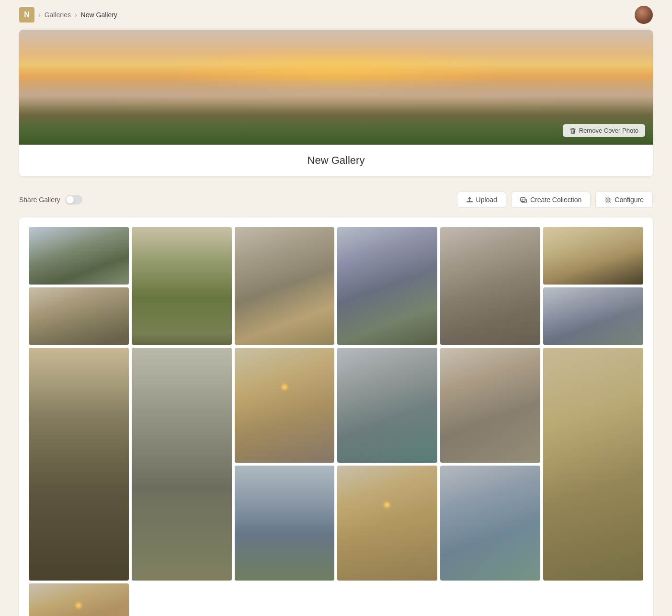 The height and width of the screenshot is (616, 672). I want to click on gallery-title-area: New Gallery, so click(336, 160).